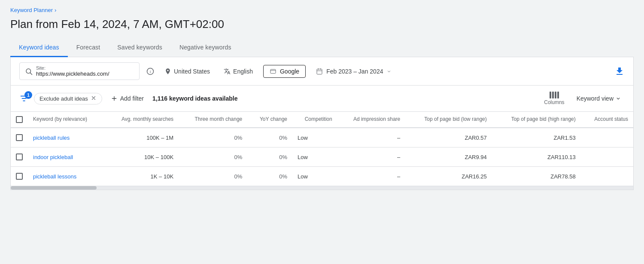 Image resolution: width=644 pixels, height=264 pixels. Describe the element at coordinates (66, 157) in the screenshot. I see `row-keyword: indoor pickleball` at that location.